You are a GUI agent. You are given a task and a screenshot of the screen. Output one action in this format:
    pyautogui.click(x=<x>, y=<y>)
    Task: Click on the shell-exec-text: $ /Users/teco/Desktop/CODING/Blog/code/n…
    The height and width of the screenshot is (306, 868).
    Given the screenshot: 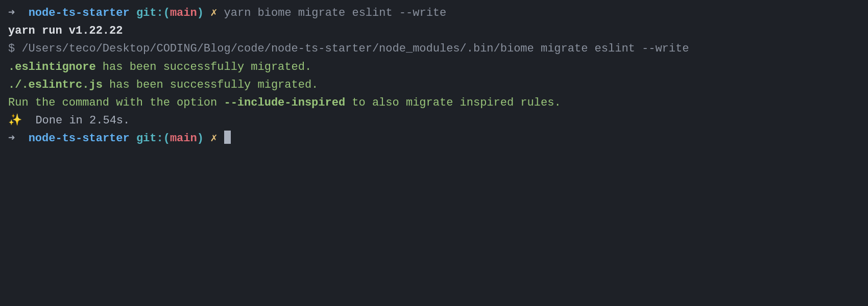 What is the action you would take?
    pyautogui.click(x=348, y=49)
    